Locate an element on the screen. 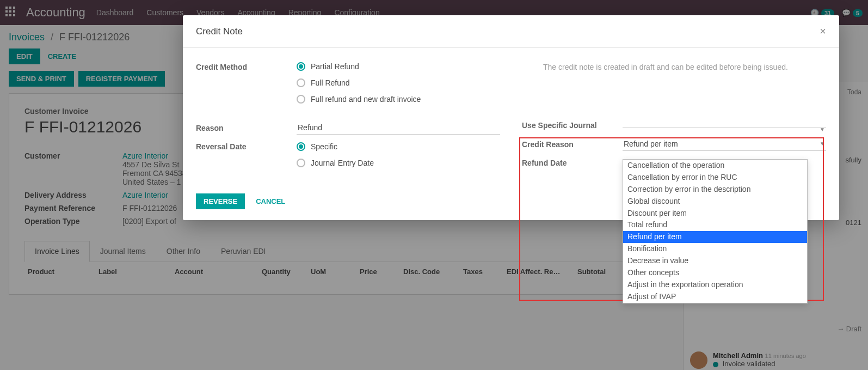  reversal-date-label: Reversal Date is located at coordinates (246, 147).